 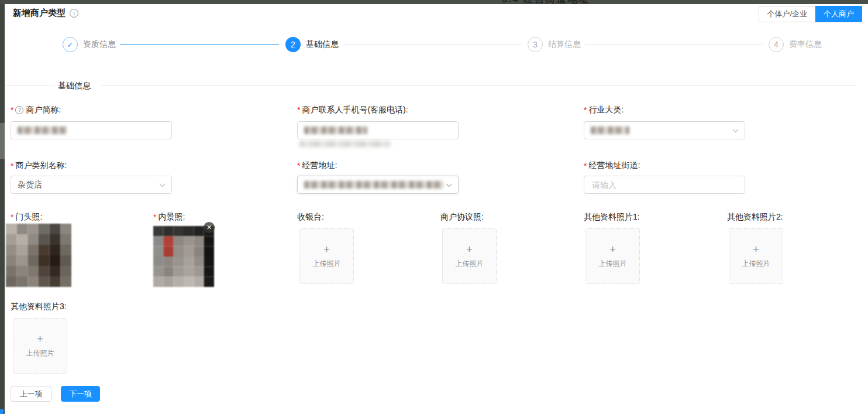 What do you see at coordinates (322, 45) in the screenshot?
I see `step-2-label: 基础信息` at bounding box center [322, 45].